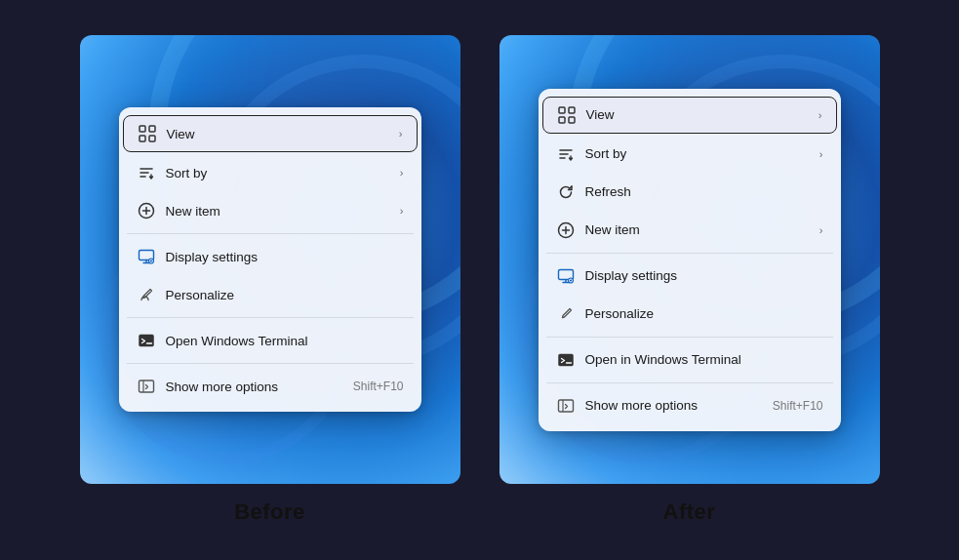 The height and width of the screenshot is (560, 959). Describe the element at coordinates (566, 192) in the screenshot. I see `refresh-icon` at that location.